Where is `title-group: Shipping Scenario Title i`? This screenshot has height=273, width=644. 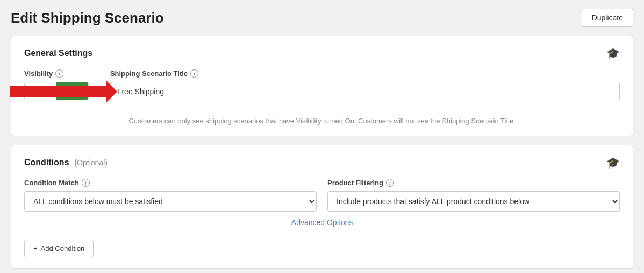
title-group: Shipping Scenario Title i is located at coordinates (365, 85).